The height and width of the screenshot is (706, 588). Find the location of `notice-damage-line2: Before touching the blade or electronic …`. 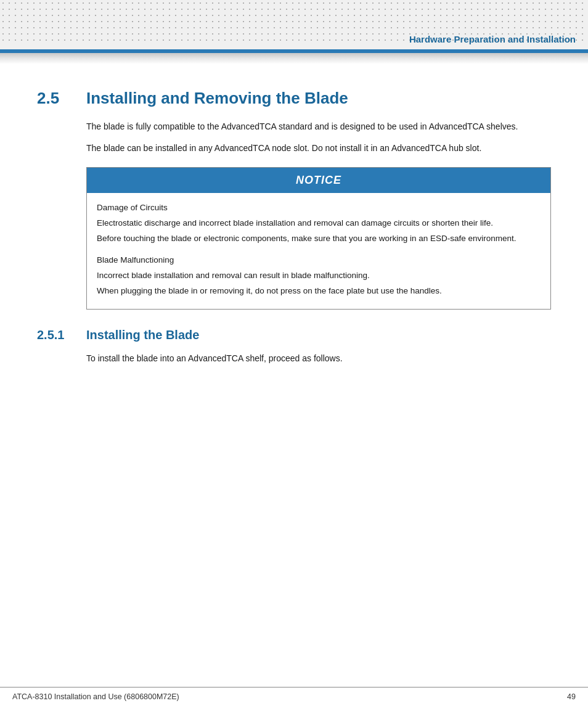

notice-damage-line2: Before touching the blade or electronic … is located at coordinates (319, 239).